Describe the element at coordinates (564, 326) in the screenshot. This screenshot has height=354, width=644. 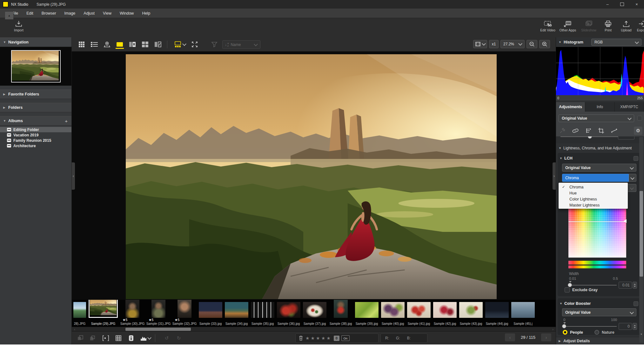
I see `booster-slider-knob` at that location.